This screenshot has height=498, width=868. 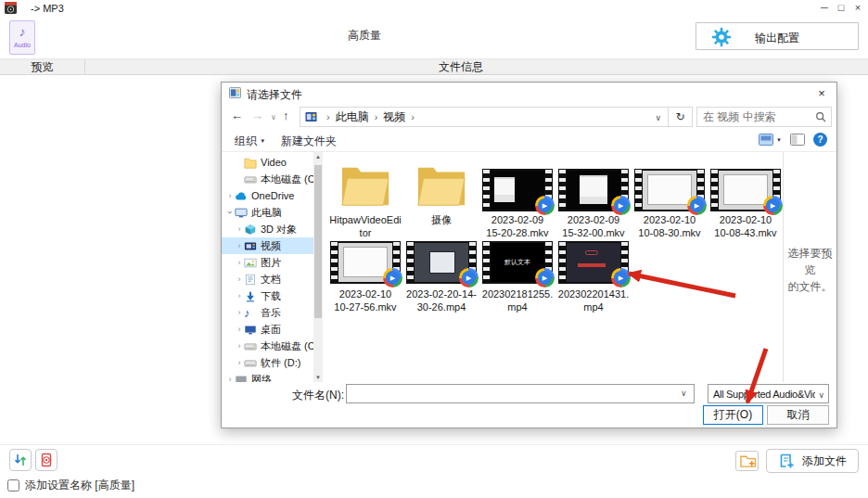 I want to click on add-preset-name-checkbox, so click(x=13, y=486).